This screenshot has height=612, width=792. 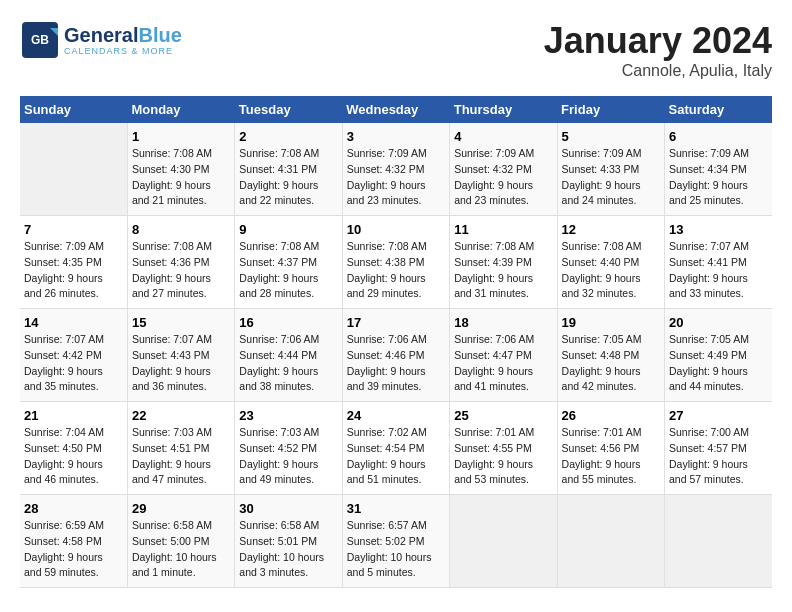 I want to click on day-number: 3, so click(x=396, y=136).